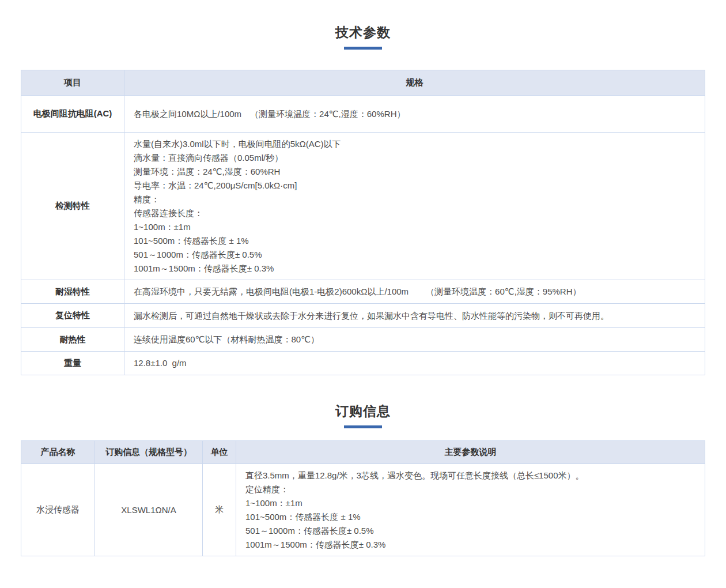  Describe the element at coordinates (73, 83) in the screenshot. I see `column-header-item: 项目` at that location.